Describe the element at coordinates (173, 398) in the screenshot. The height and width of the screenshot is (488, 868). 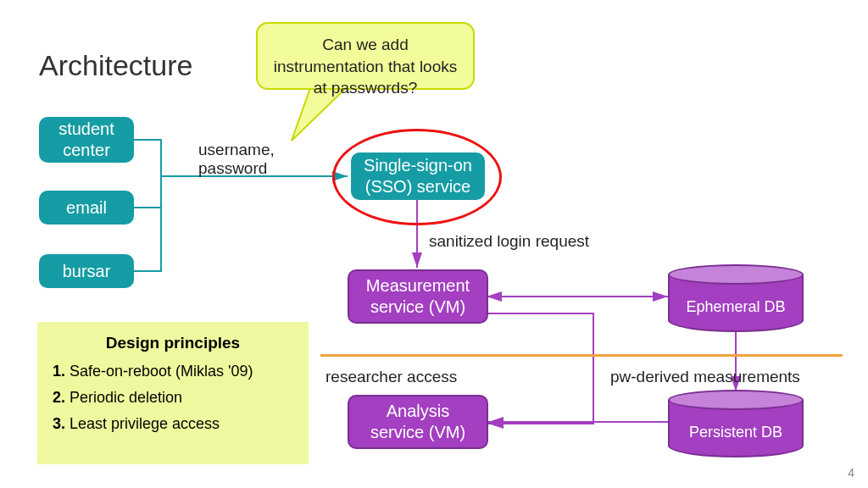
I see `principles-item: 2. Periodic deletion` at that location.